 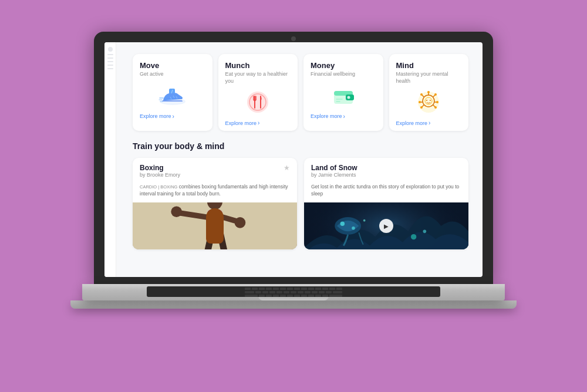 What do you see at coordinates (386, 204) in the screenshot?
I see `content-card-snow: Land of Snow by Jamie Clements Get lost …` at bounding box center [386, 204].